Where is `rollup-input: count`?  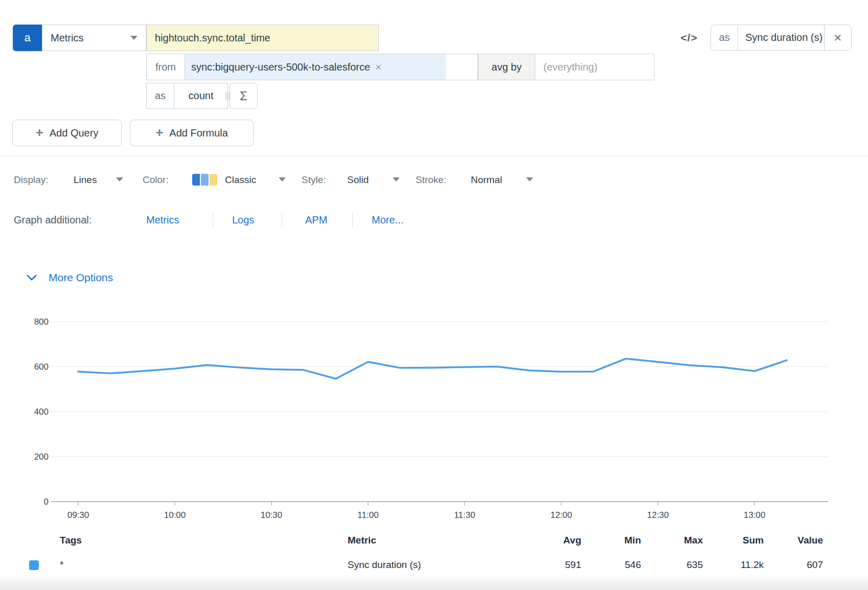 rollup-input: count is located at coordinates (201, 96).